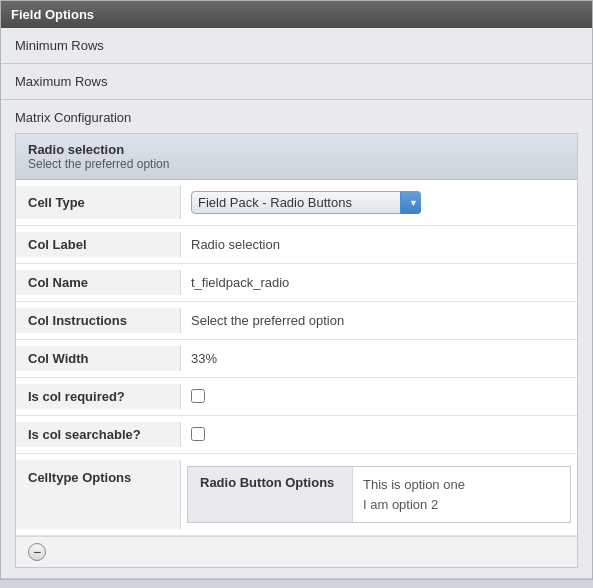  Describe the element at coordinates (296, 46) in the screenshot. I see `minimum-rows-row: Minimum Rows` at that location.